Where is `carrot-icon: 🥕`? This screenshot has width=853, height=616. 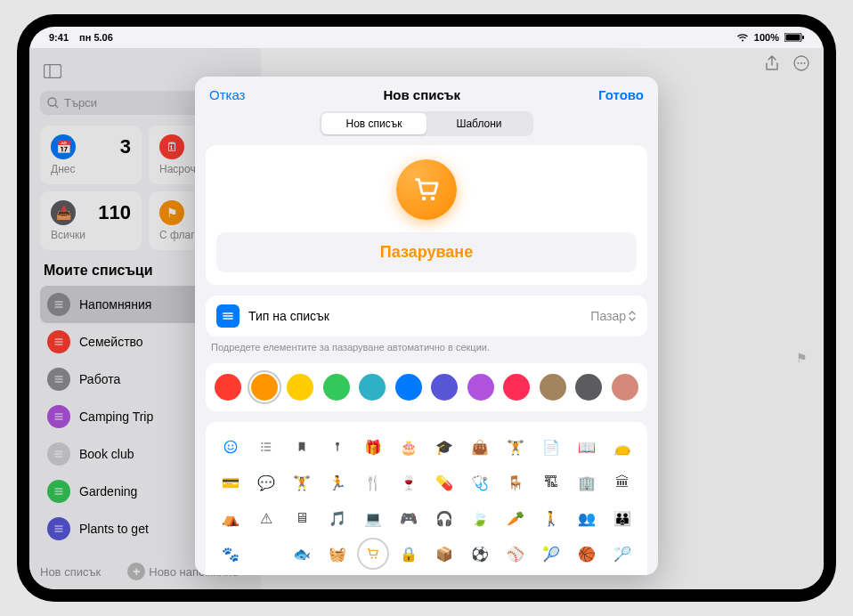 carrot-icon: 🥕 is located at coordinates (516, 518).